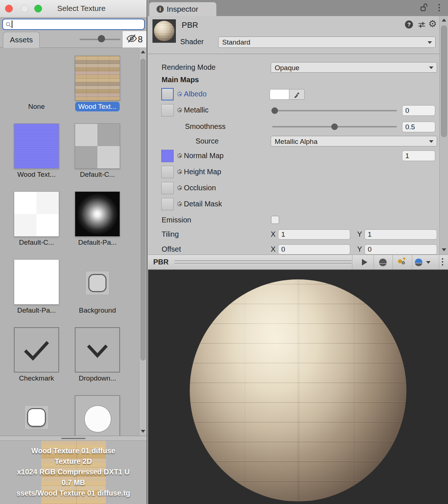 Image resolution: width=448 pixels, height=504 pixels. What do you see at coordinates (36, 107) in the screenshot?
I see `texture-item-label: None` at bounding box center [36, 107].